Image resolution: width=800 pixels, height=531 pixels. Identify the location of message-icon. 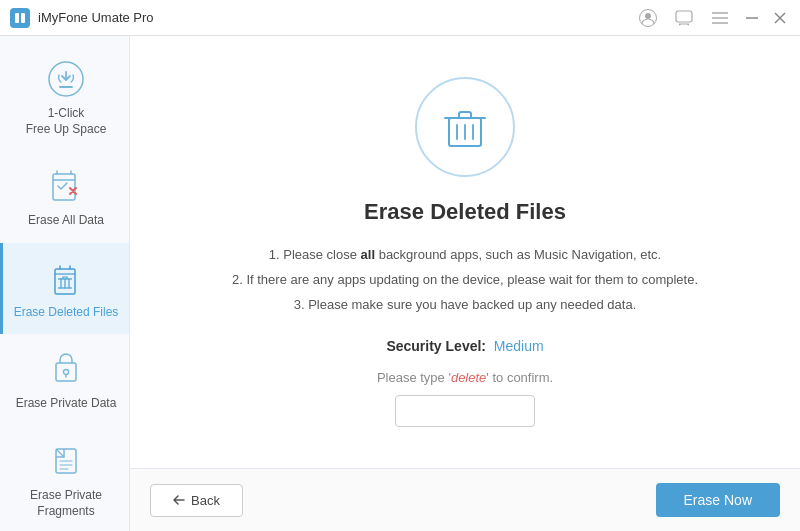
(684, 18).